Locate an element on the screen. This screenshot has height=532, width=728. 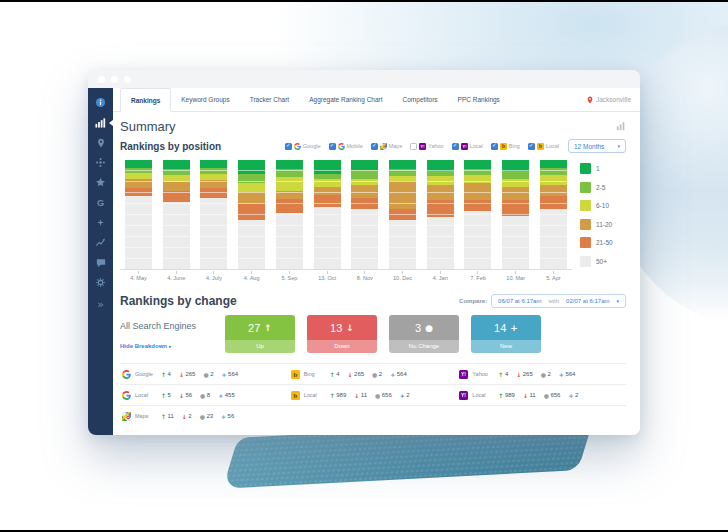
maps-icon is located at coordinates (126, 416).